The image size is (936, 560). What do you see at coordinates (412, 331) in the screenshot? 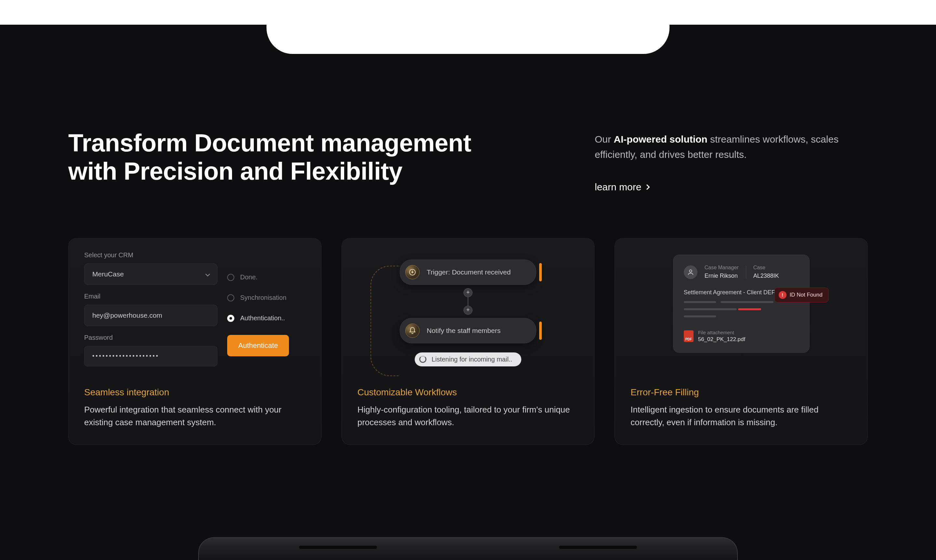
I see `bell-circle-icon` at bounding box center [412, 331].